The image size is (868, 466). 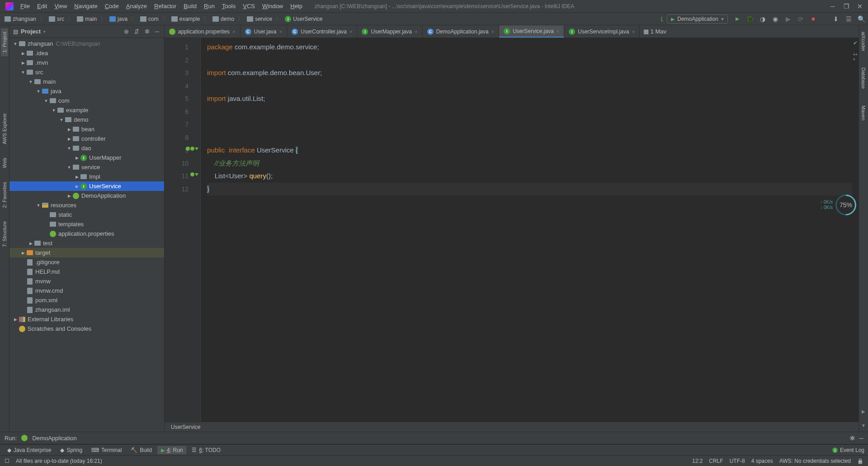 What do you see at coordinates (390, 32) in the screenshot?
I see `tab-UserMapper.java: IUserMapper.java×` at bounding box center [390, 32].